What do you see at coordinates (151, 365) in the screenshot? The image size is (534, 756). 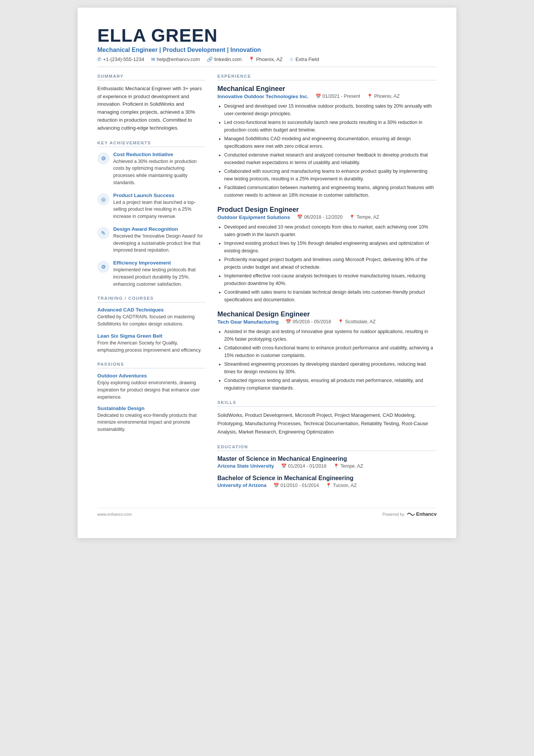 I see `passions-section-title: PASSIONS` at bounding box center [151, 365].